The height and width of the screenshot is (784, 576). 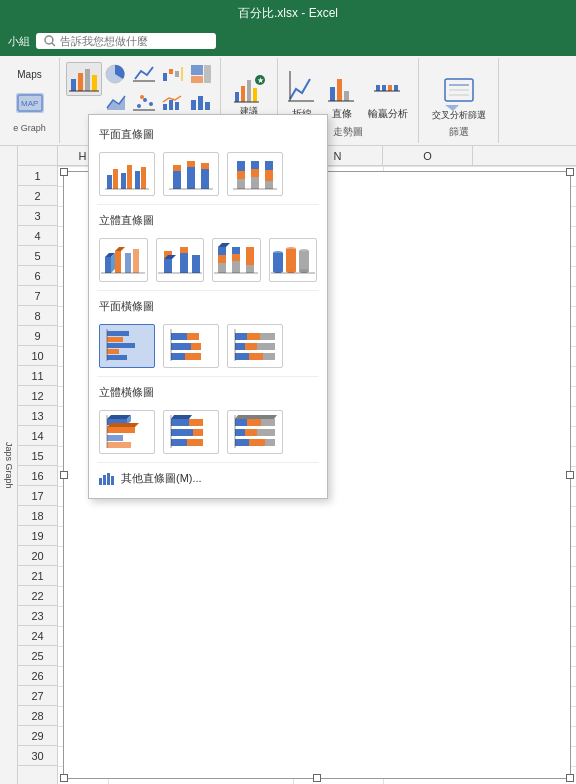 What do you see at coordinates (38, 476) in the screenshot?
I see `row-16: 16` at bounding box center [38, 476].